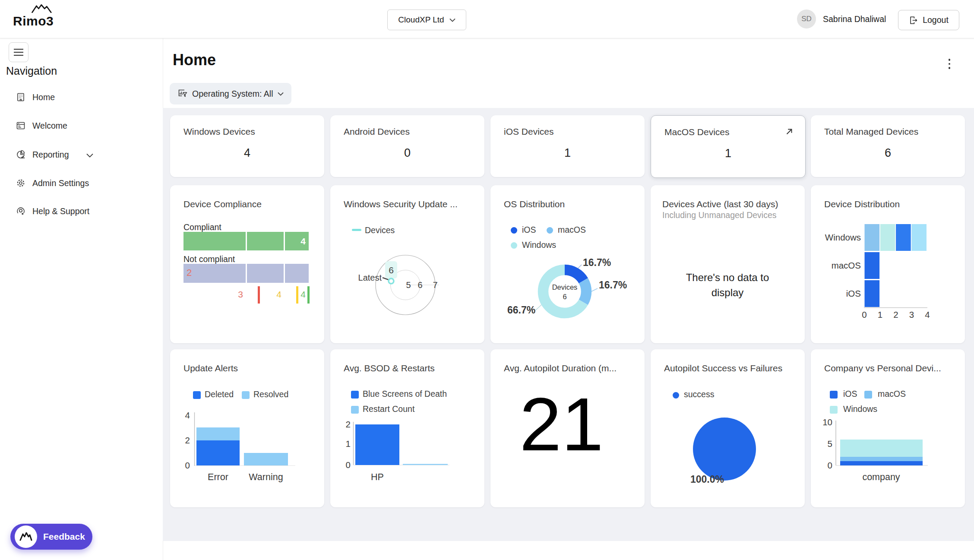  What do you see at coordinates (73, 126) in the screenshot?
I see `sidebar-item-welcome: Welcome` at bounding box center [73, 126].